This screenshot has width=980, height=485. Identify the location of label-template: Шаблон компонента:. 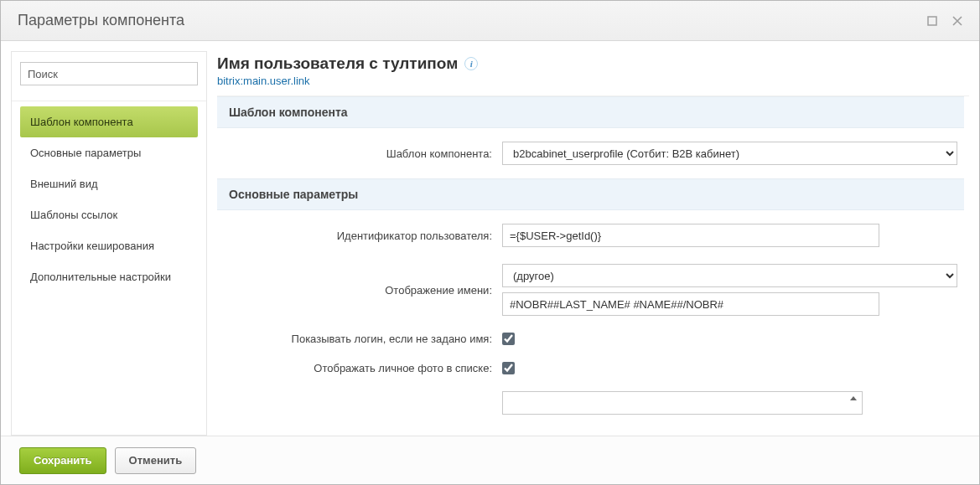
(360, 154).